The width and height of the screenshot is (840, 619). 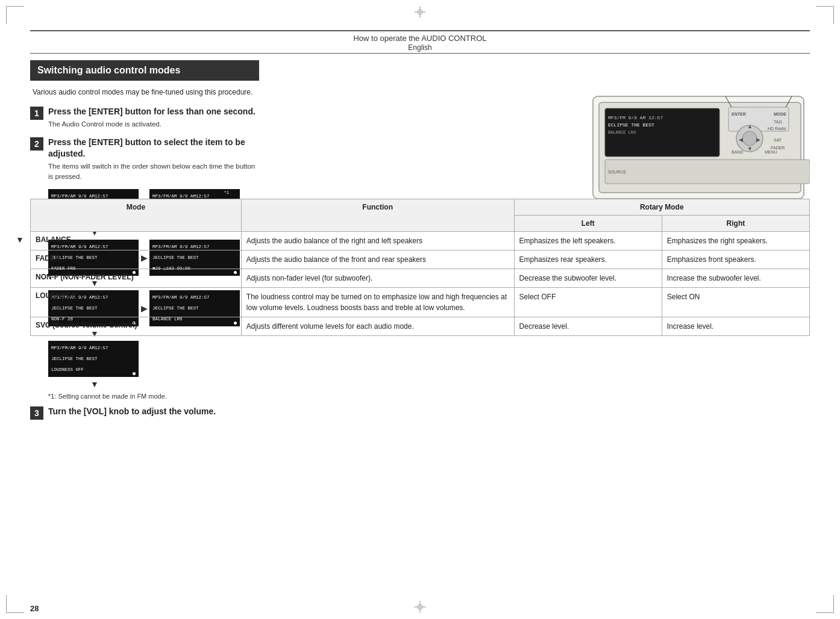 I want to click on step-1-content: Press the [ENTER] button for less than o…, so click(x=154, y=118).